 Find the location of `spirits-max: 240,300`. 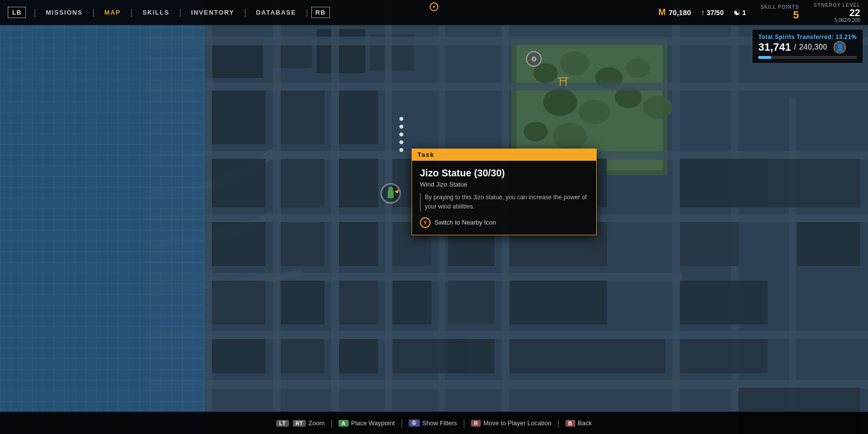

spirits-max: 240,300 is located at coordinates (813, 47).